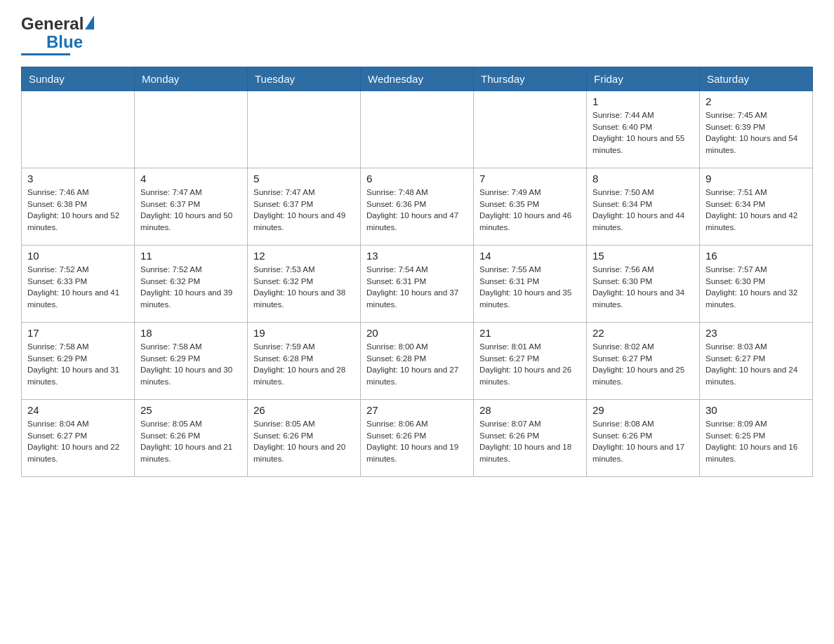  I want to click on daylight-text: Daylight: 10 hours and 34 minutes., so click(643, 299).